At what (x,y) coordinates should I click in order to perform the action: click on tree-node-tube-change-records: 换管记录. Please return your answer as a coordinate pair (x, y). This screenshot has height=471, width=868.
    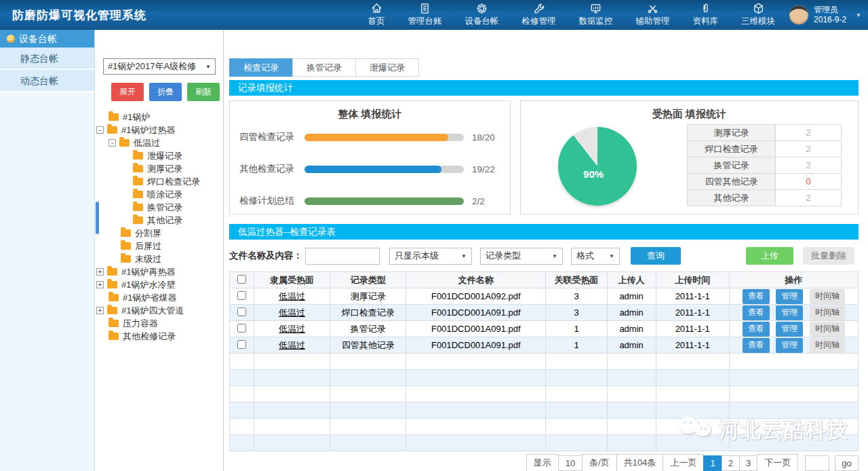
    Looking at the image, I should click on (159, 208).